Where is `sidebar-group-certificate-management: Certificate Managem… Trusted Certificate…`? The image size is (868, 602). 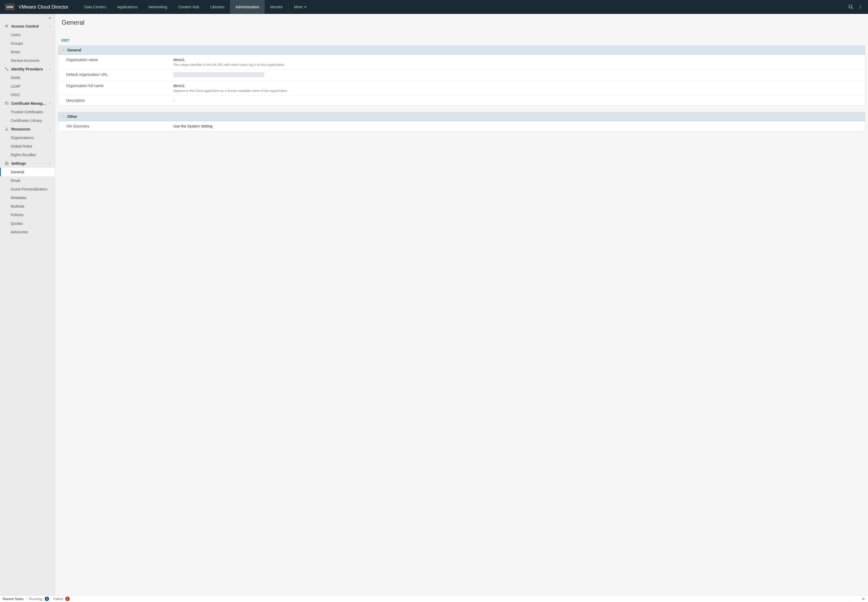 sidebar-group-certificate-management: Certificate Managem… Trusted Certificate… is located at coordinates (28, 112).